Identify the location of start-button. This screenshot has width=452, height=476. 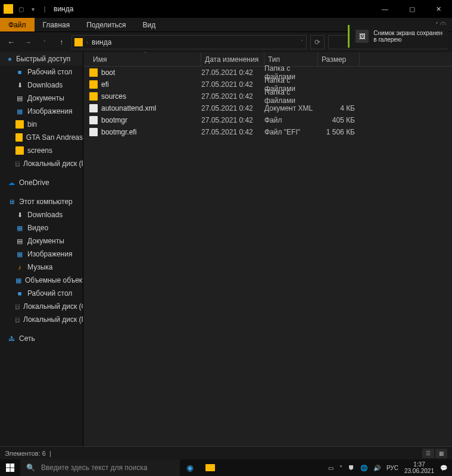
(10, 468).